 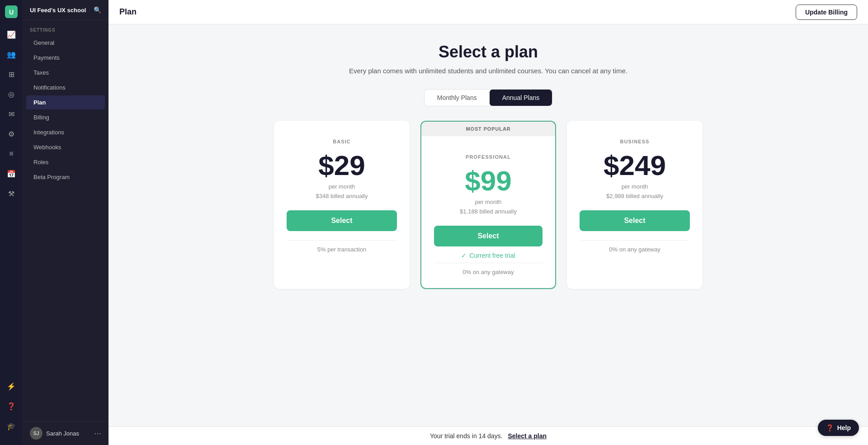 I want to click on basic-per-month: per month, so click(x=342, y=186).